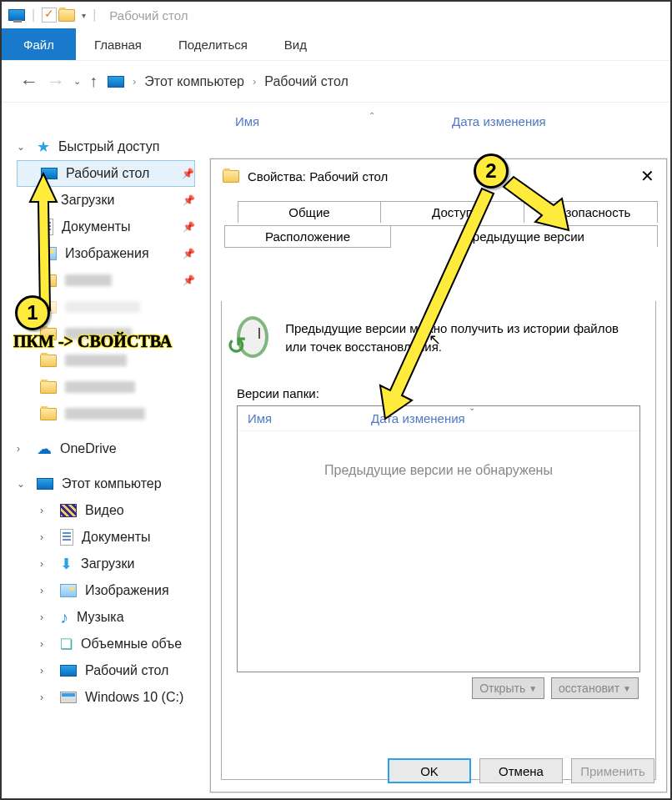 This screenshot has width=672, height=800. Describe the element at coordinates (304, 419) in the screenshot. I see `versions-col-name: Имя` at that location.